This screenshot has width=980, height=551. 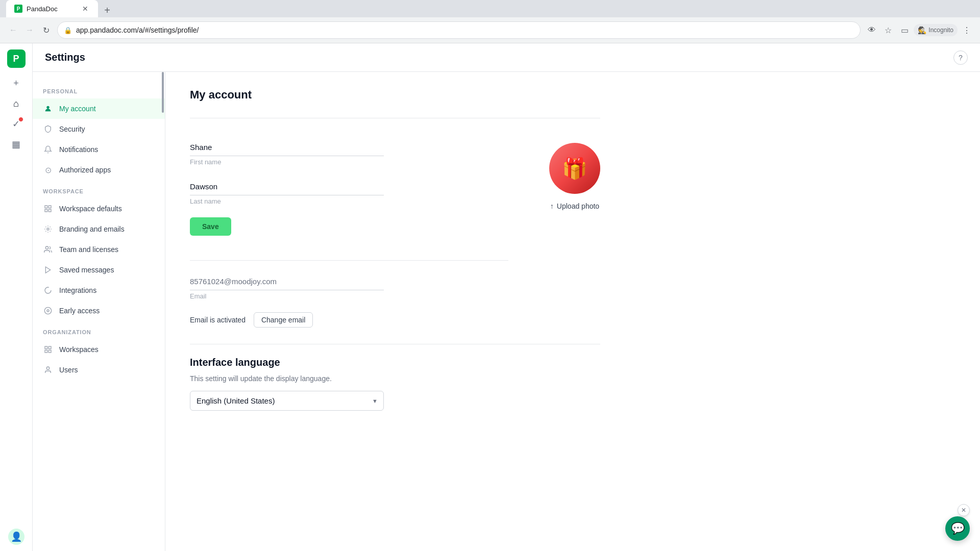 What do you see at coordinates (99, 311) in the screenshot?
I see `settings-nav-sidebar: PERSONAL My account Security` at bounding box center [99, 311].